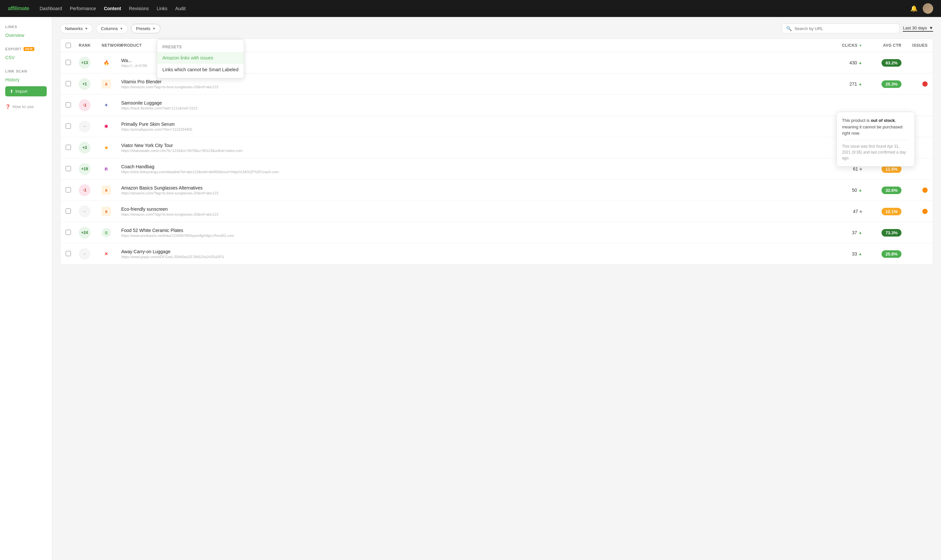  What do you see at coordinates (470, 8) in the screenshot?
I see `nav-links: Dashboard Performance Content Revisions …` at bounding box center [470, 8].